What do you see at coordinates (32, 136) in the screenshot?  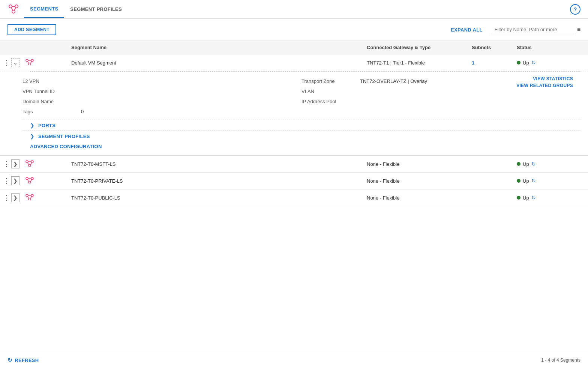 I see `profiles-chevron: ❯` at bounding box center [32, 136].